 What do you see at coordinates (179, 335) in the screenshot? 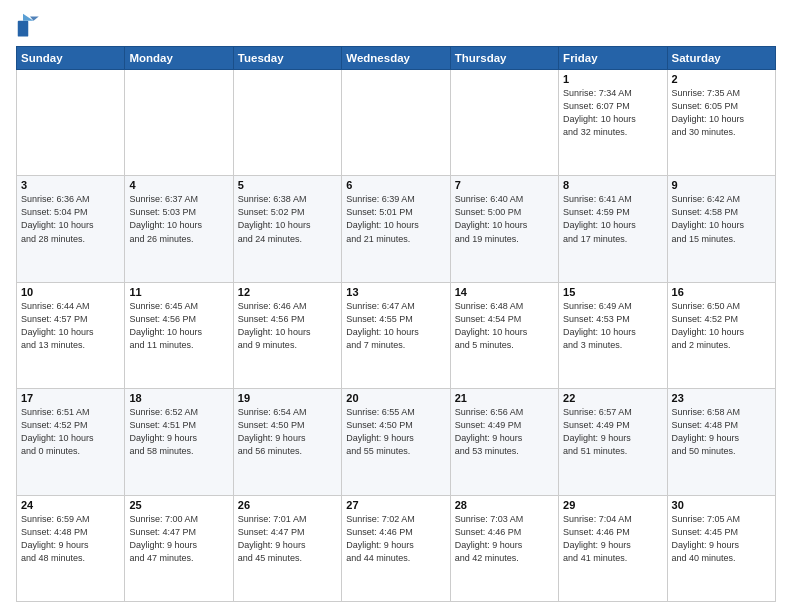
I see `calendar-cell: 11Sunrise: 6:45 AM Sunset: 4:56 PM Dayli…` at bounding box center [179, 335].